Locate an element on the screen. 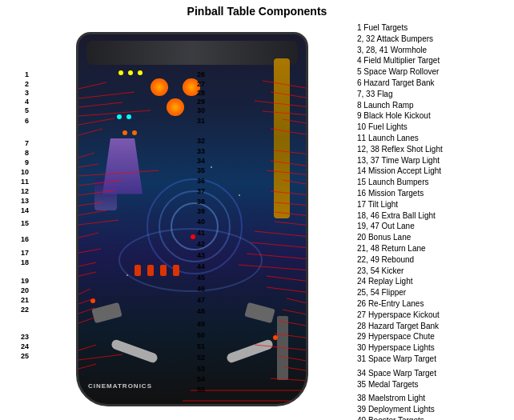 The width and height of the screenshot is (514, 420). label-11: 11 Launch Lanes is located at coordinates (436, 138).